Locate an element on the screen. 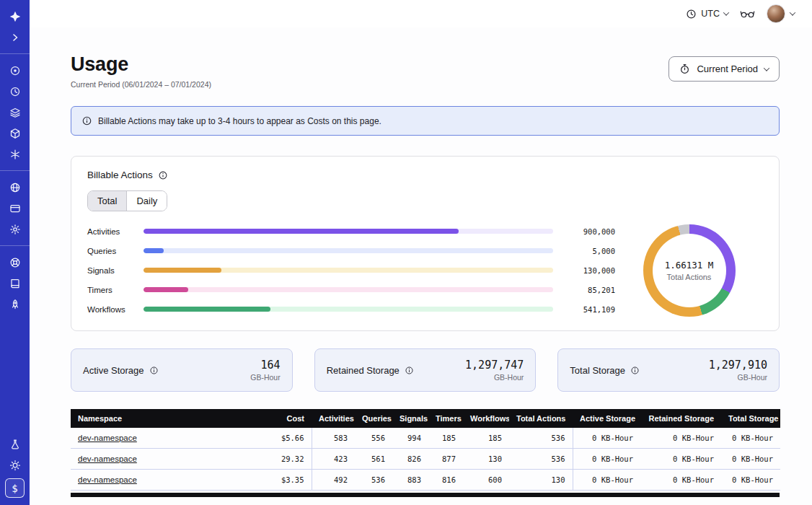  sidebar-item-cloud is located at coordinates (14, 188).